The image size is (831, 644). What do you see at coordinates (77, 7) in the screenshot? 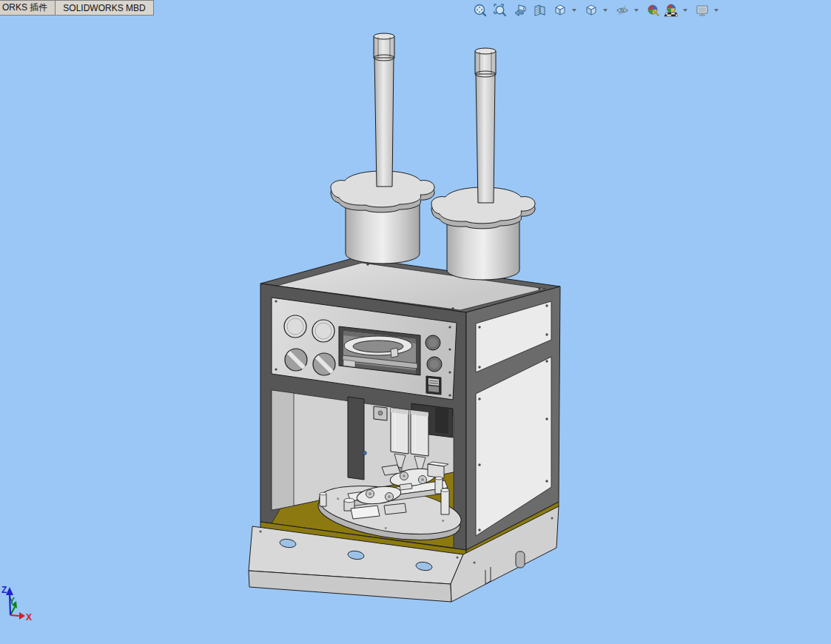
I see `commandmanager-tabs: ORKS 插件 SOLIDWORKS MBD` at bounding box center [77, 7].